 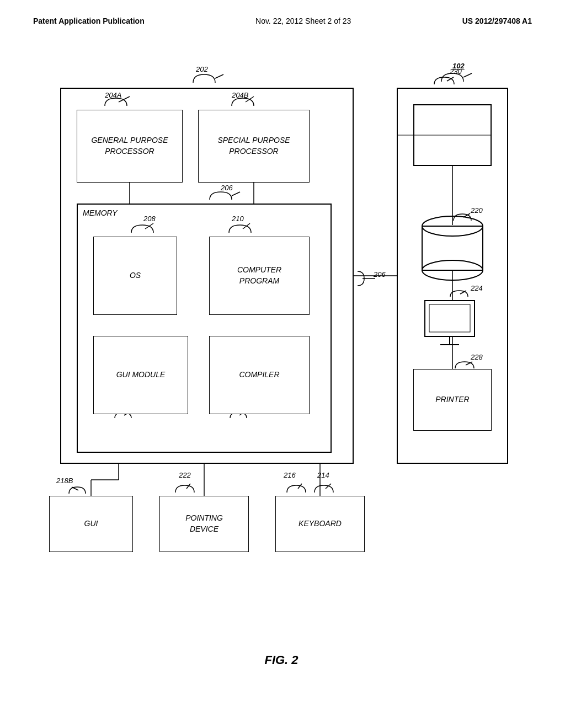 I want to click on os-box: OS, so click(x=135, y=276).